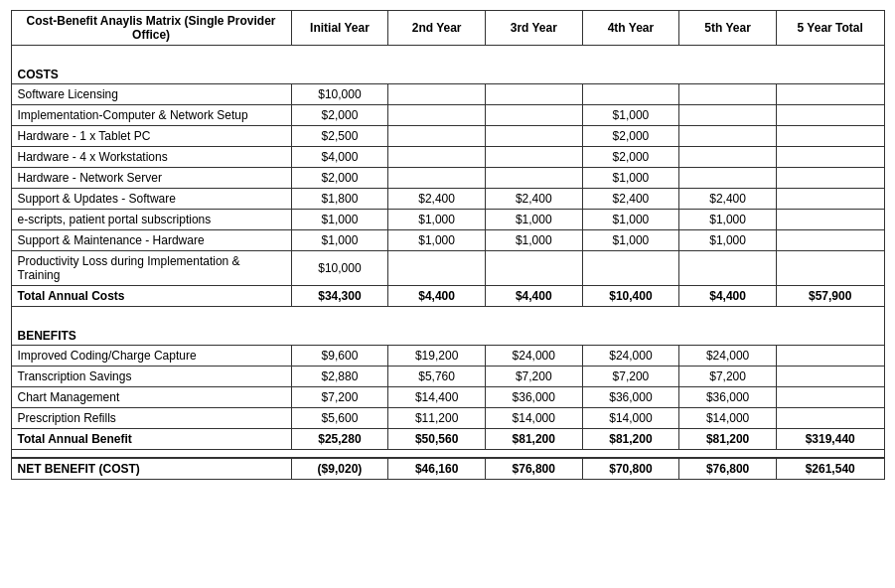 The height and width of the screenshot is (588, 895). Describe the element at coordinates (447, 296) in the screenshot. I see `costs-total-row: Total Annual Costs $34,300 $4,400 $4,400…` at that location.